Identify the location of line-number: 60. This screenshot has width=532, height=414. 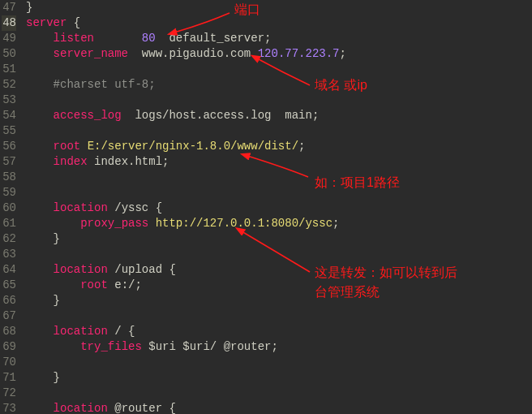
(9, 208).